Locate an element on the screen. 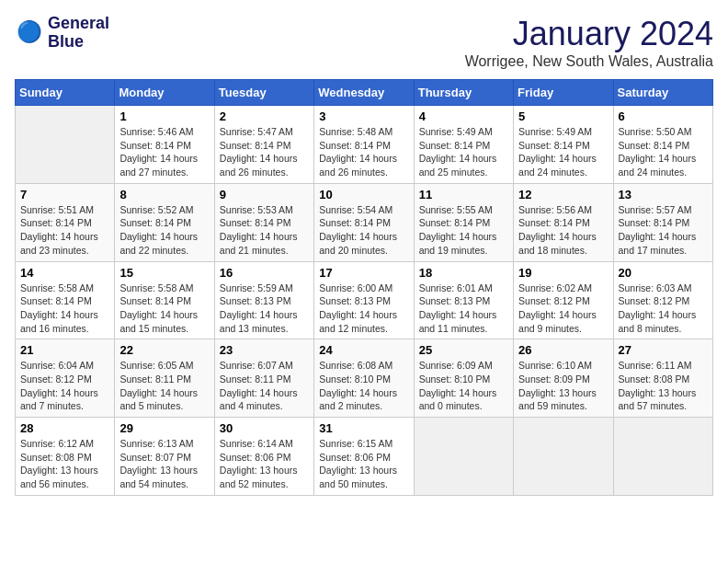 The width and height of the screenshot is (728, 563). cell-info: Sunrise: 6:09 AM Sunset: 8:10 PM Dayligh… is located at coordinates (463, 386).